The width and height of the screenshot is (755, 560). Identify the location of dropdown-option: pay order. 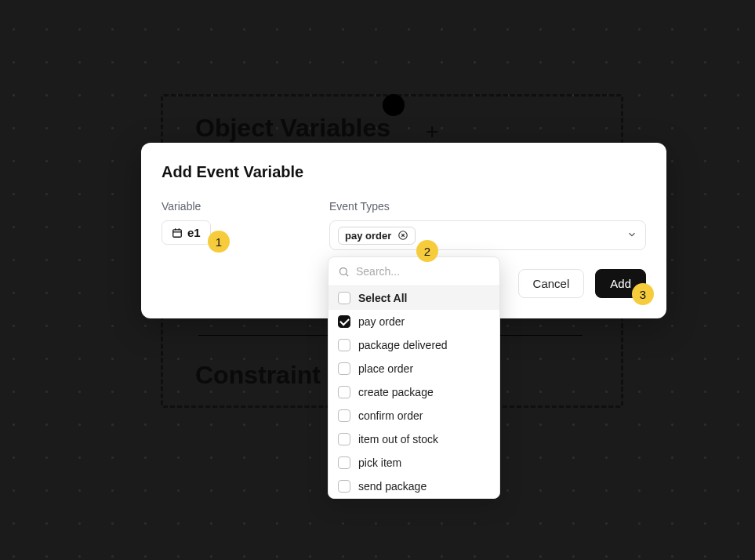
(414, 322).